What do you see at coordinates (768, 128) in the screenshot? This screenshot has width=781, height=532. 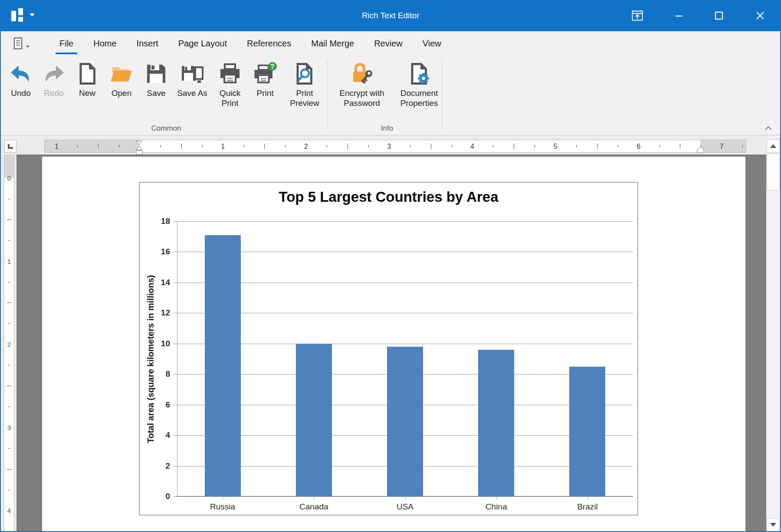 I see `chevron-up-icon` at bounding box center [768, 128].